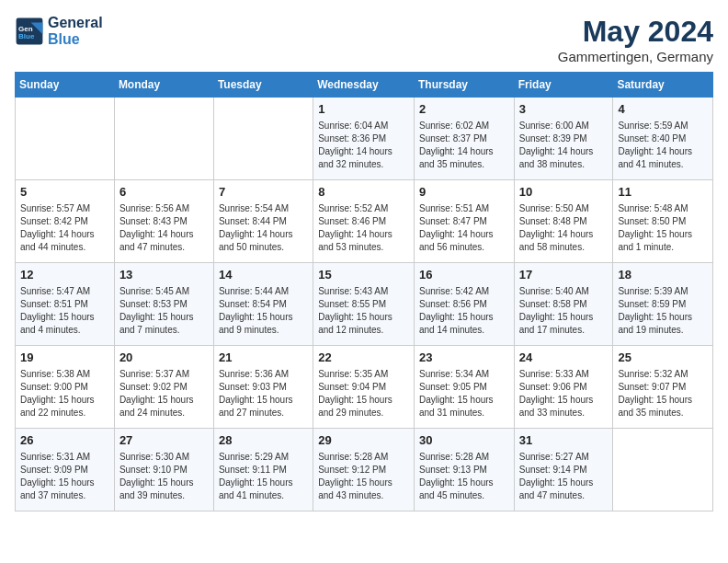 The width and height of the screenshot is (728, 563). I want to click on calendar-cell: 6Sunrise: 5:56 AMSunset: 8:43 PMDaylight…, so click(164, 222).